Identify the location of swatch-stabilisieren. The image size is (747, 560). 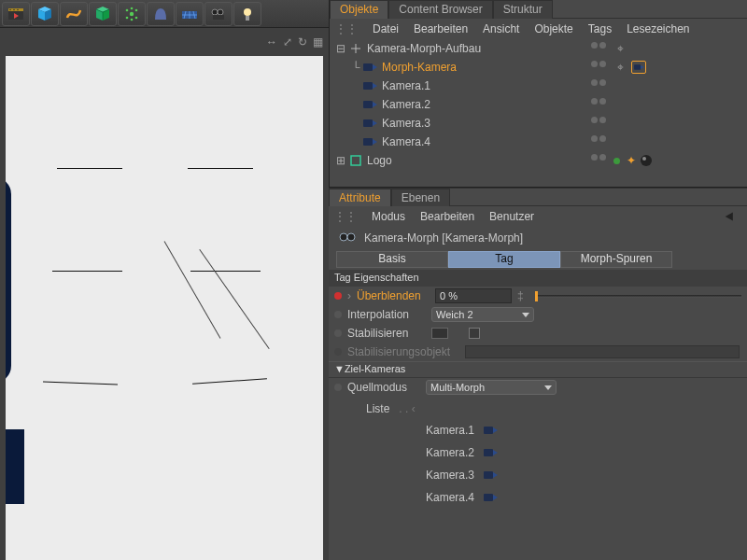
(440, 333).